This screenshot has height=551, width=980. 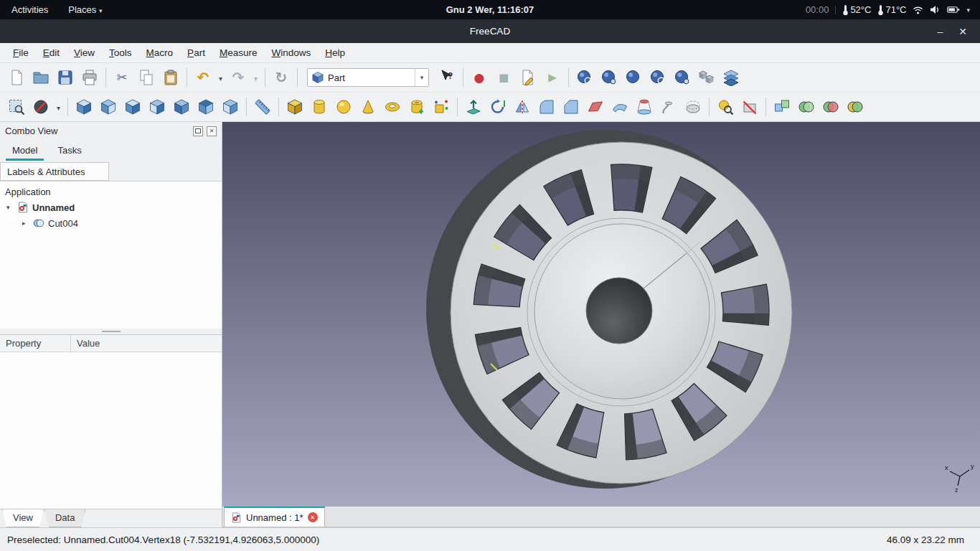 I want to click on part-primitives-button, so click(x=417, y=107).